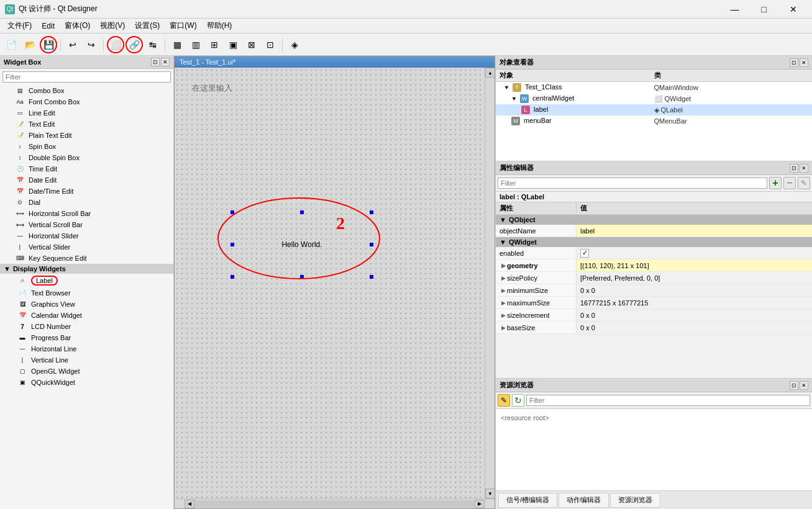  What do you see at coordinates (87, 124) in the screenshot?
I see `widget-item-textedit: 📝 Text Edit` at bounding box center [87, 124].